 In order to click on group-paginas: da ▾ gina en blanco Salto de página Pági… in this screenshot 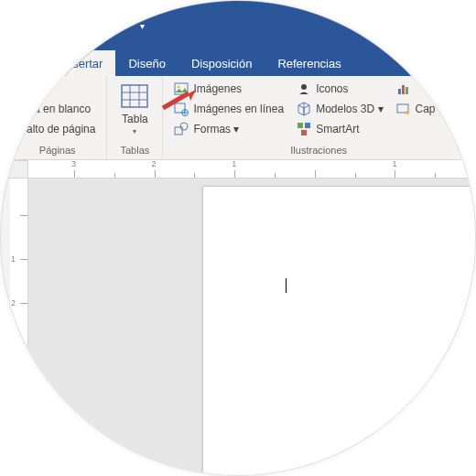, I will do `click(58, 117)`.